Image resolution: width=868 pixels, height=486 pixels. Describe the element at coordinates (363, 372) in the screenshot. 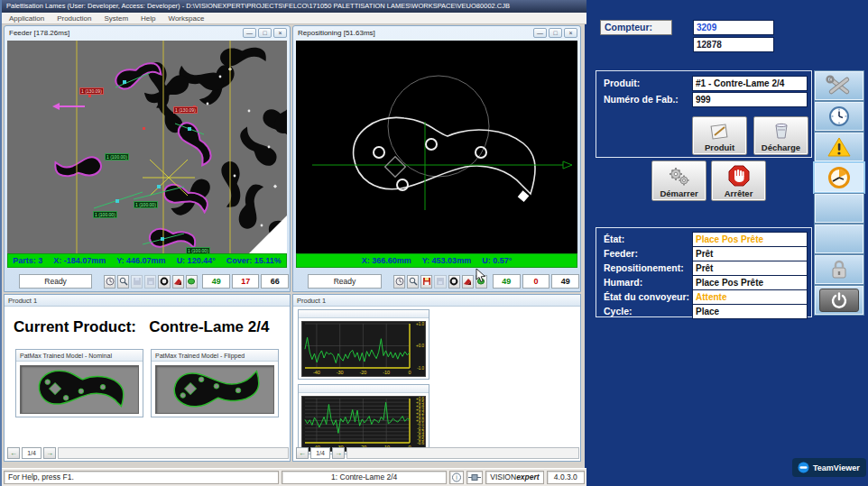

I see `svg-text: -20` at that location.